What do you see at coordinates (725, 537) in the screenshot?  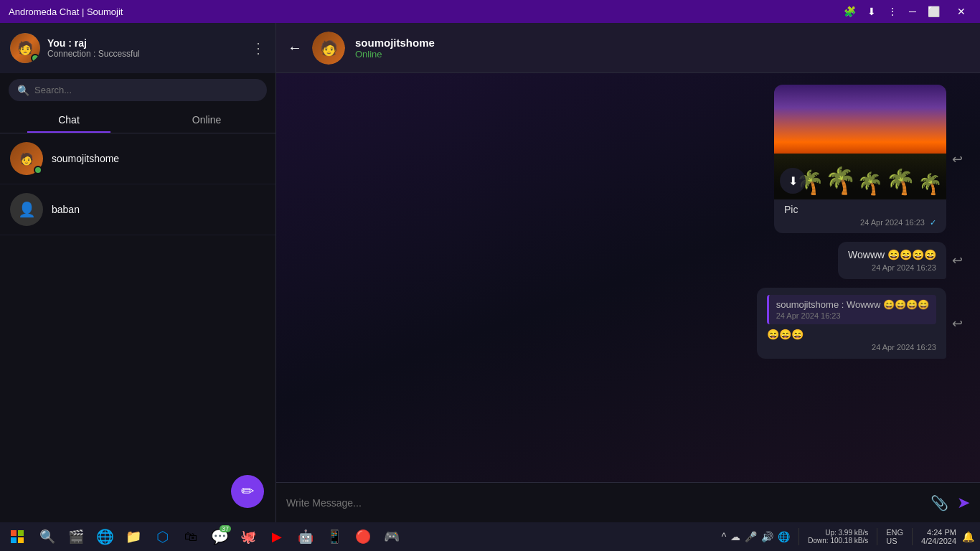 I see `chevron-up-icon: ^` at bounding box center [725, 537].